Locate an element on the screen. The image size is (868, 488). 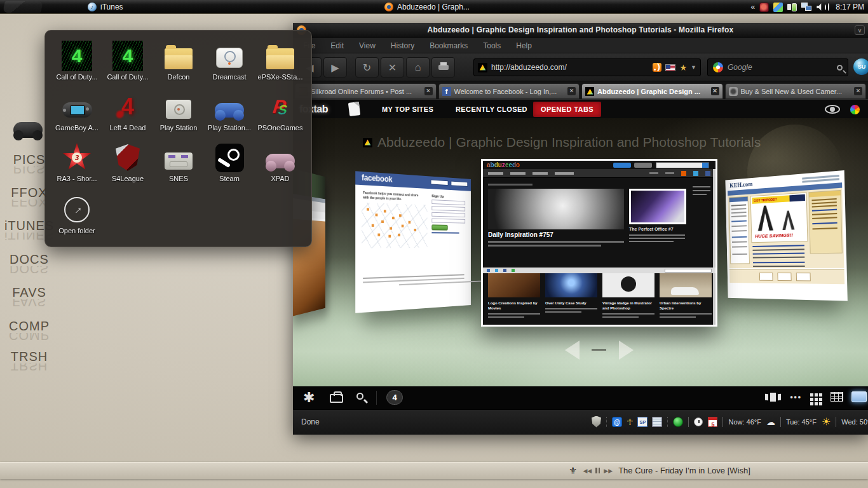
more-options-icon: ••• is located at coordinates (796, 397).